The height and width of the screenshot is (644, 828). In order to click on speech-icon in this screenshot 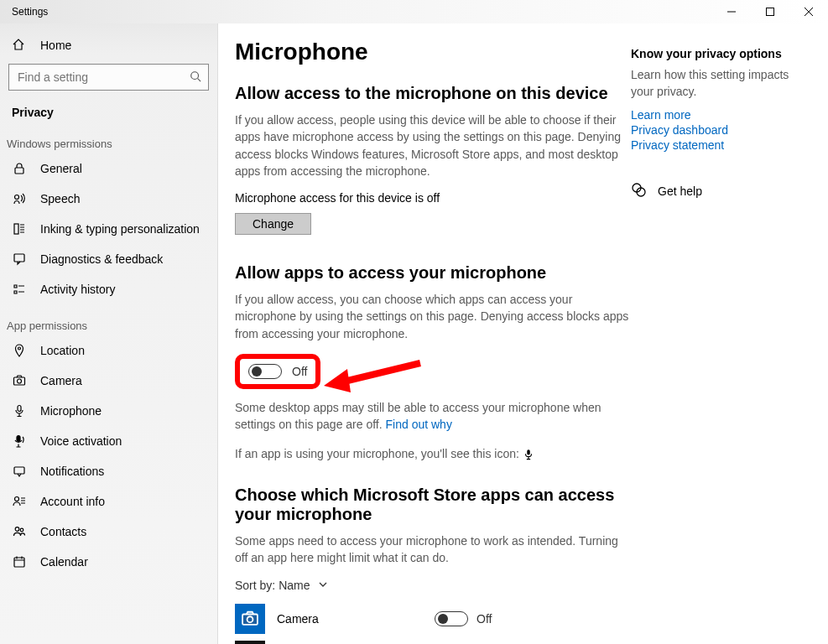, I will do `click(19, 199)`.